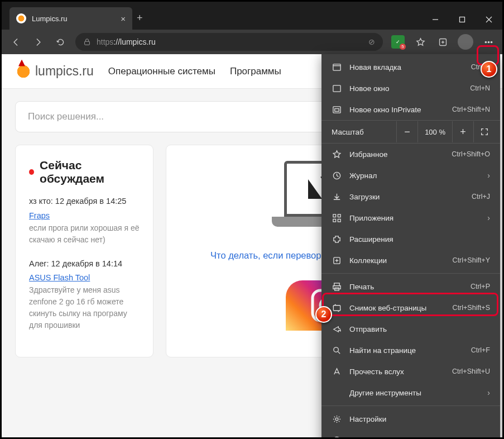 This screenshot has height=439, width=504. What do you see at coordinates (435, 132) in the screenshot?
I see `zoom-value: 100 %` at bounding box center [435, 132].